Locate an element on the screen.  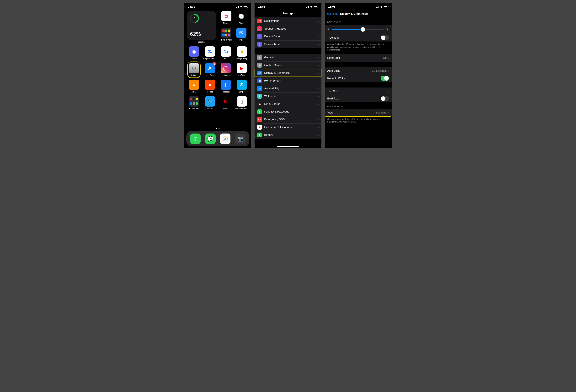
settings-row-siri-search: ◉Siri & Search› is located at coordinates (288, 104).